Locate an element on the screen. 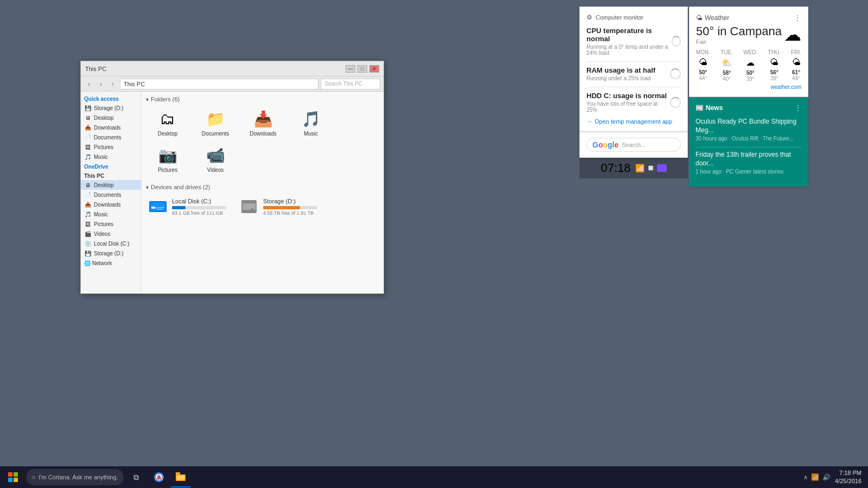  drive-storage-d: Storage (D:) 4.58 TB free of 1.81 TB is located at coordinates (278, 207).